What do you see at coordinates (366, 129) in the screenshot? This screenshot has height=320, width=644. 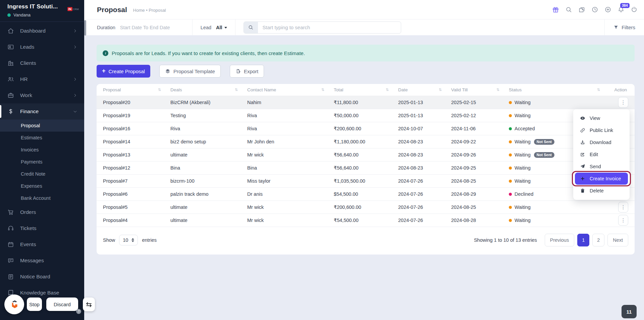 I see `table-row: Proposal#16RivaRiva₹200,600.002024-10-07…` at bounding box center [366, 129].